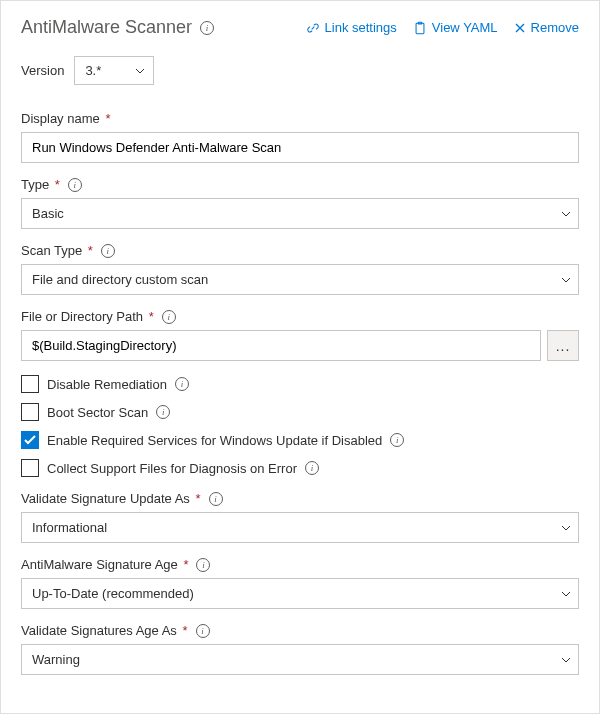 The image size is (600, 714). What do you see at coordinates (300, 630) in the screenshot?
I see `validate-age-label: Validate Signatures Age As * i` at bounding box center [300, 630].